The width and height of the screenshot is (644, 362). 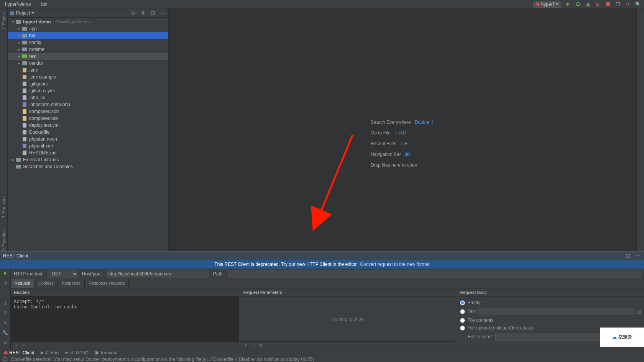 What do you see at coordinates (391, 122) in the screenshot?
I see `hint-search: Search Everywhere` at bounding box center [391, 122].